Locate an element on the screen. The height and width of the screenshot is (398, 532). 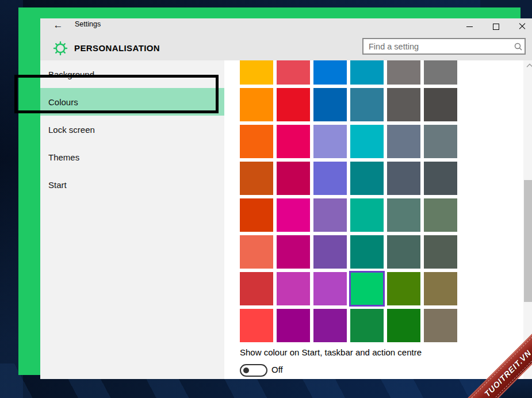
color-swatch-e74856 is located at coordinates (293, 72).